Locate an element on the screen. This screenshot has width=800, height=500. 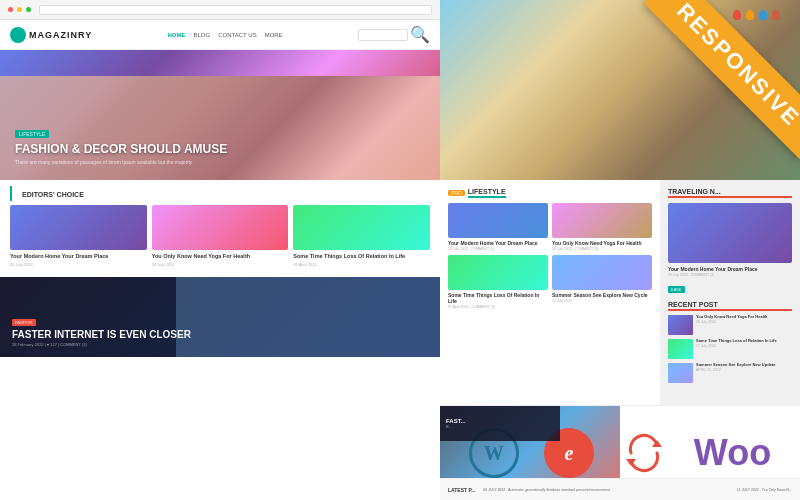
traveling-meta: 26 July 2022 - COMMENT (3) is located at coordinates (730, 275).